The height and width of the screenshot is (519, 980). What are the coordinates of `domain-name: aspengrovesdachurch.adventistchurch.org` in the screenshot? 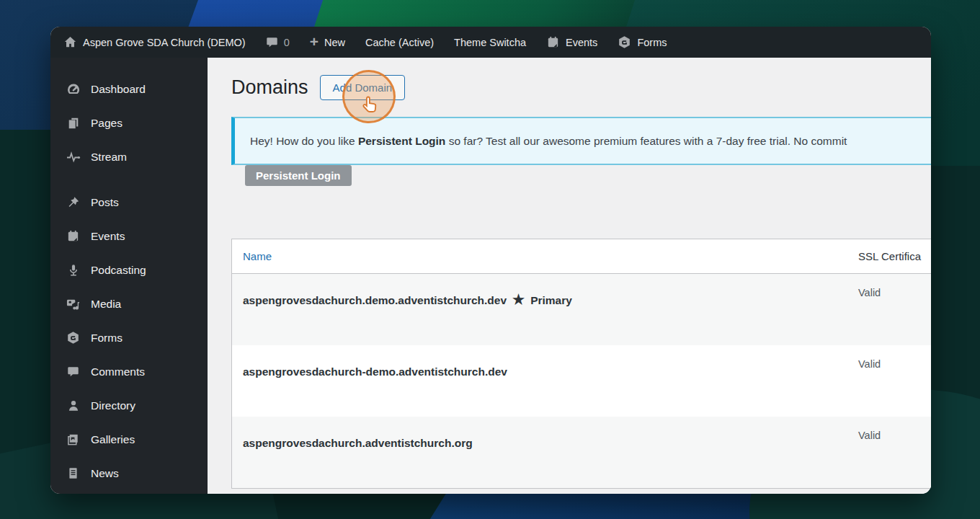 It's located at (357, 443).